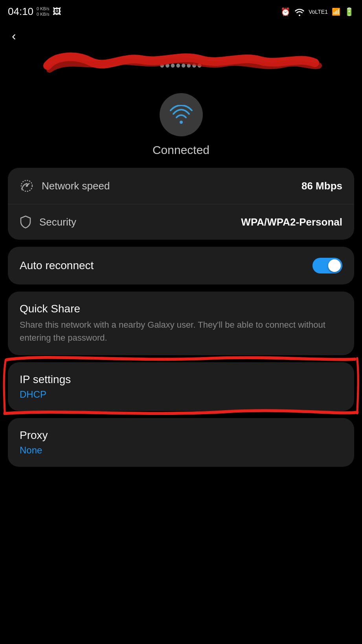 Image resolution: width=362 pixels, height=644 pixels. What do you see at coordinates (181, 435) in the screenshot?
I see `proxy-title: Proxy` at bounding box center [181, 435].